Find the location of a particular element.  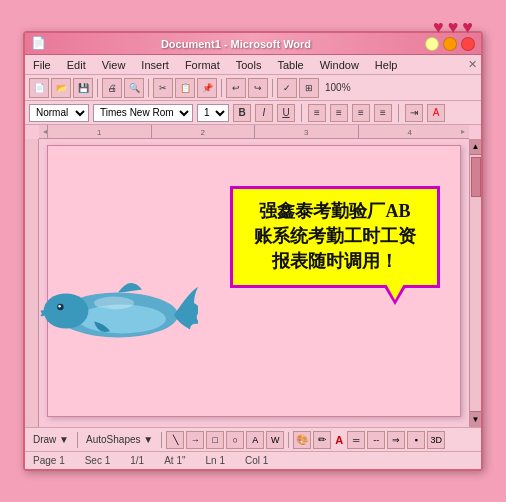

justify-button: ≡ is located at coordinates (383, 113).